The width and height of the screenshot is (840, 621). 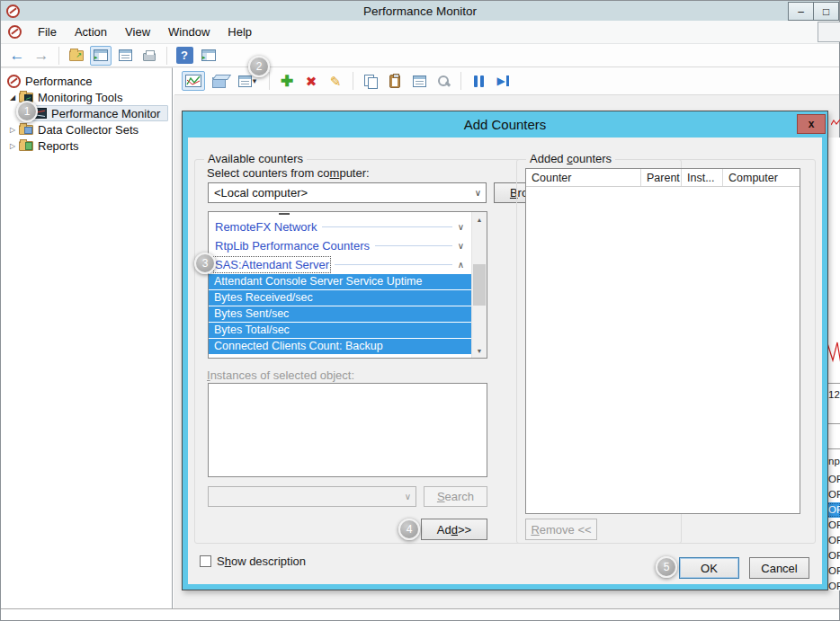 I want to click on minimize-button: –, so click(x=800, y=11).